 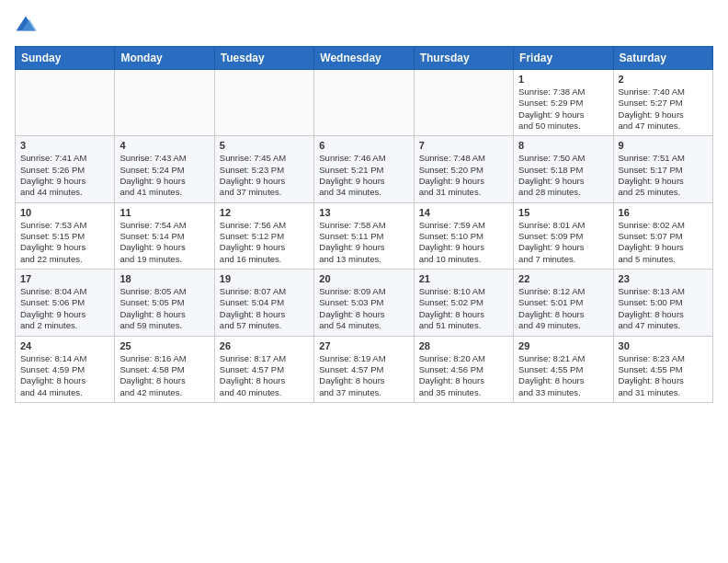 I want to click on header, so click(x=364, y=26).